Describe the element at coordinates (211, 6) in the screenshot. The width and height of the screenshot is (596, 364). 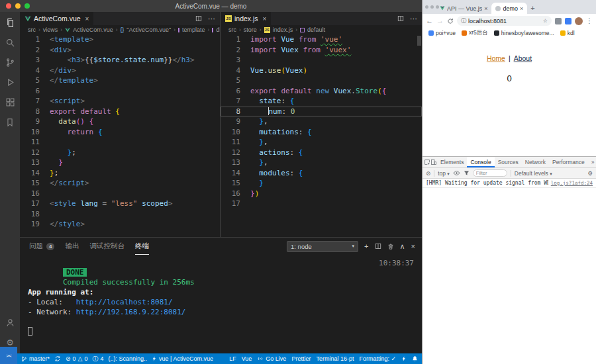
I see `vscode-titlebar: ActiveCom.vue — demo` at that location.